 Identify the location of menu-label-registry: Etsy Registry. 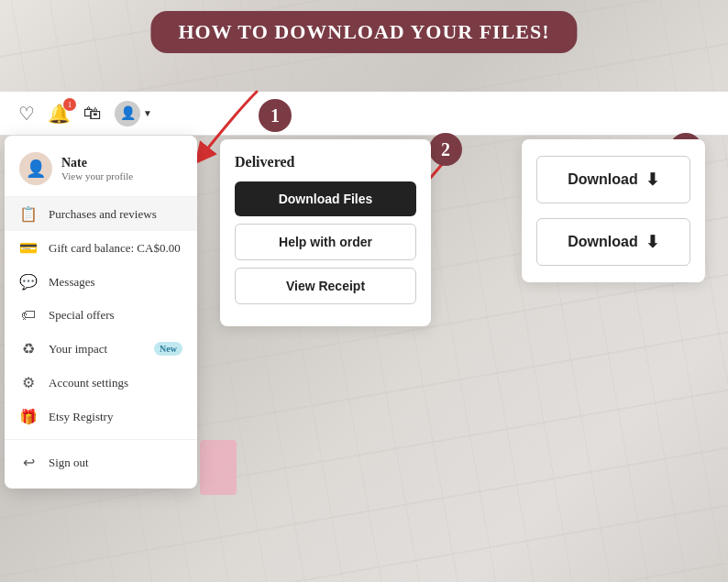
(116, 417).